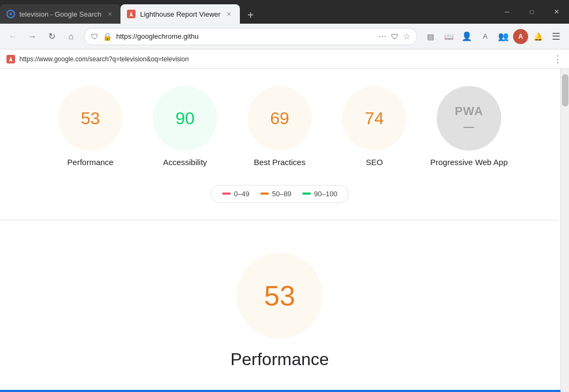 Image resolution: width=569 pixels, height=392 pixels. What do you see at coordinates (280, 118) in the screenshot?
I see `best-practices-score: 69` at bounding box center [280, 118].